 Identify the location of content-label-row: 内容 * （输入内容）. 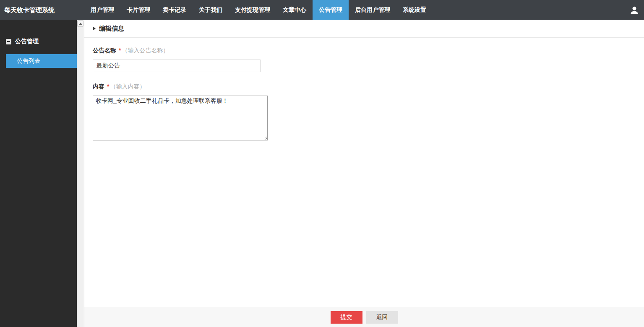
(368, 87).